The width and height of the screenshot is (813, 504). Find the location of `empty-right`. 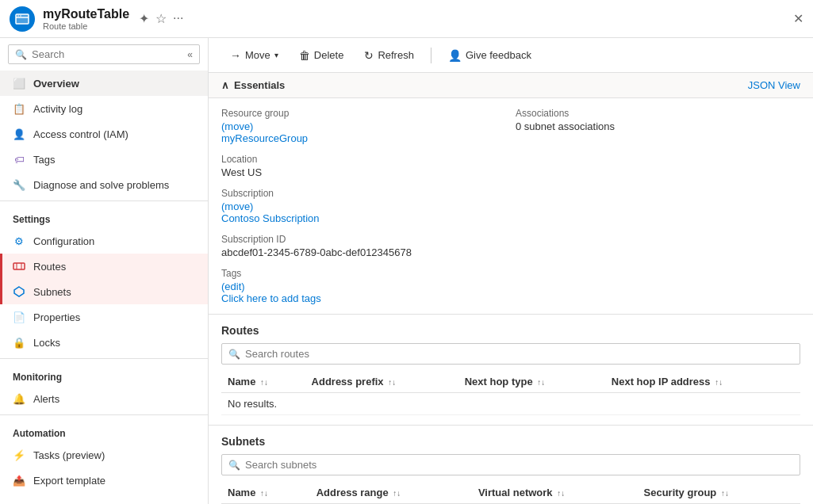

empty-right is located at coordinates (658, 166).